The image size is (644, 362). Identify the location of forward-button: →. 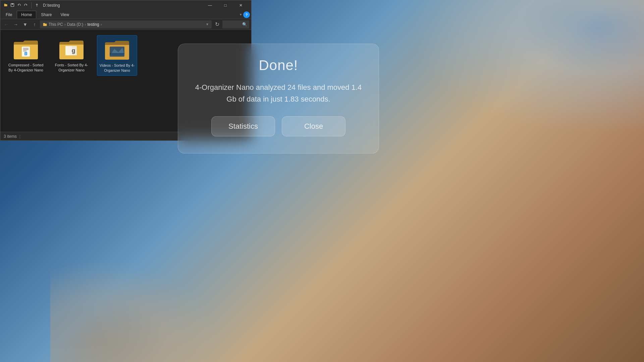
(16, 24).